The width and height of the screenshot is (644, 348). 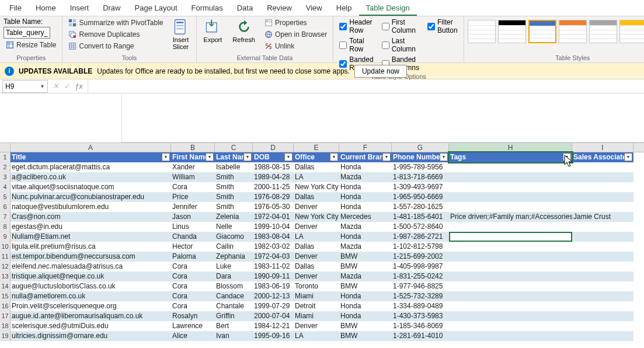 I want to click on cell: tristique.aliquet@neque.co.uk, so click(x=91, y=277).